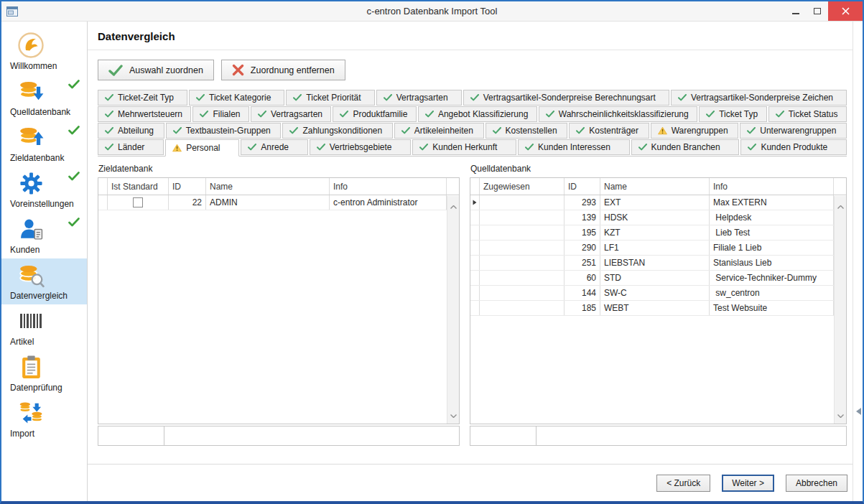  What do you see at coordinates (796, 11) in the screenshot?
I see `minimize-button` at bounding box center [796, 11].